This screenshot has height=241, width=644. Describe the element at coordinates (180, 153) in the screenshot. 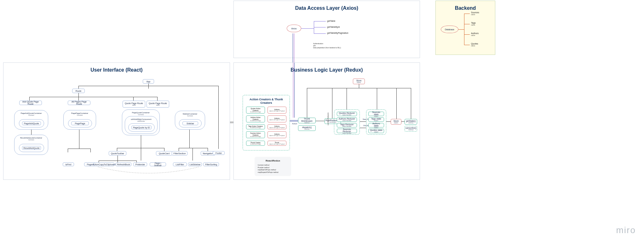

I see `mid-filtersection: FilterSection` at that location.